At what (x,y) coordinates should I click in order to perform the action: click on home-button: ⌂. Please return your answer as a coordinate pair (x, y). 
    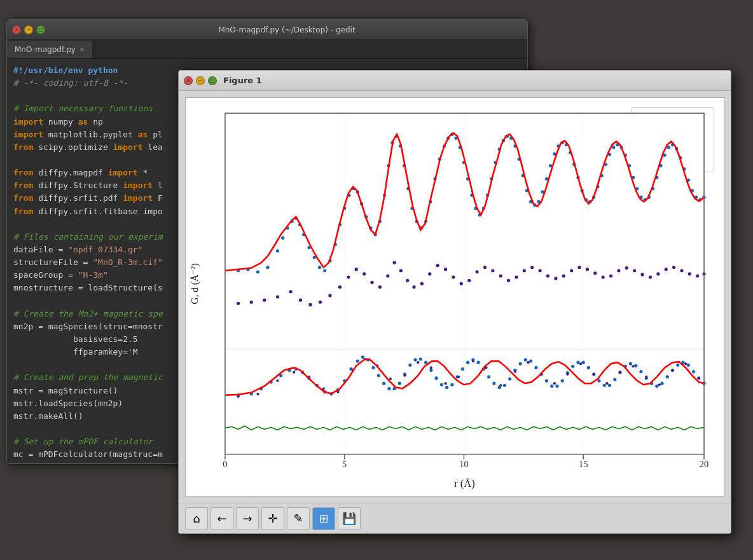
    Looking at the image, I should click on (197, 519).